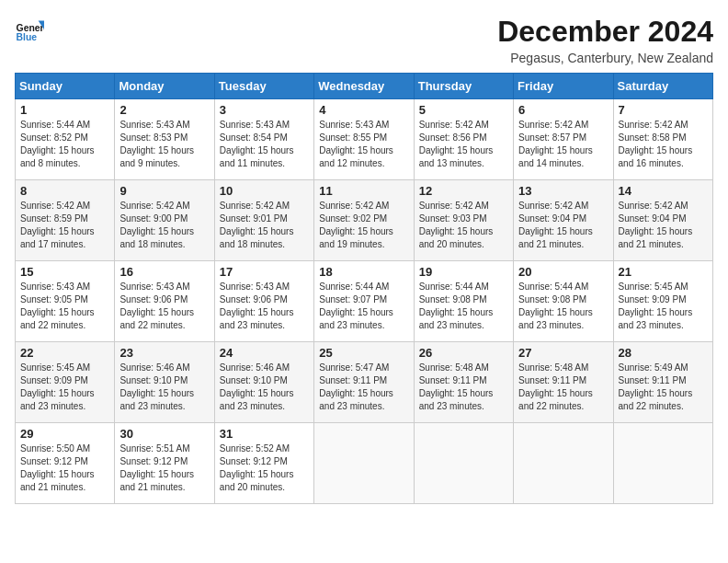 This screenshot has height=563, width=728. I want to click on calendar-day-cell: 30Sunrise: 5:51 AMSunset: 9:12 PMDayligh…, so click(165, 464).